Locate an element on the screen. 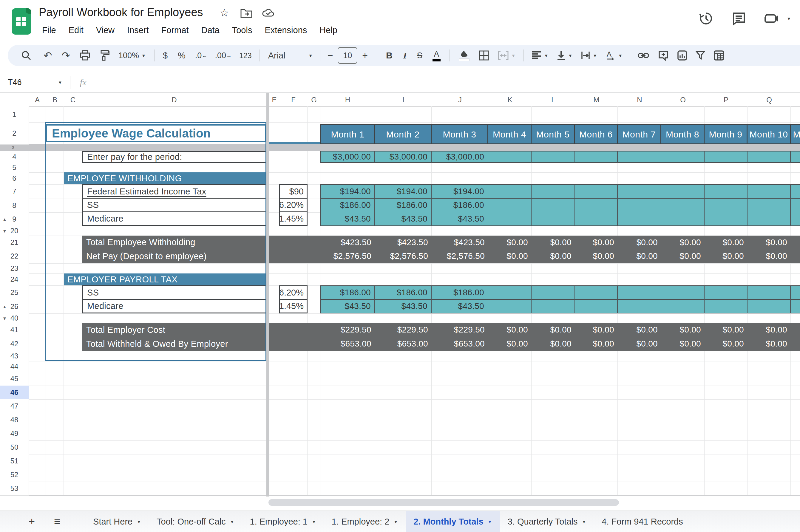 The image size is (800, 532). cell-L20 is located at coordinates (553, 231).